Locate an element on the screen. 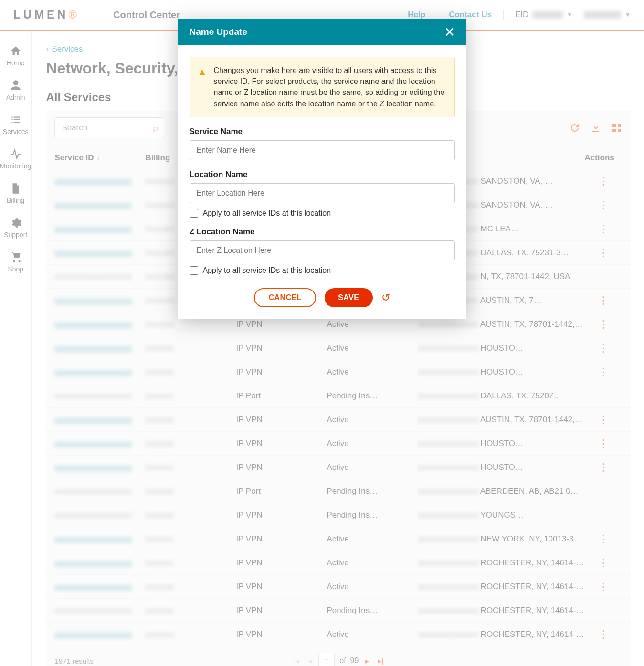 This screenshot has height=666, width=644. sidebar-item-label: Billing is located at coordinates (15, 200).